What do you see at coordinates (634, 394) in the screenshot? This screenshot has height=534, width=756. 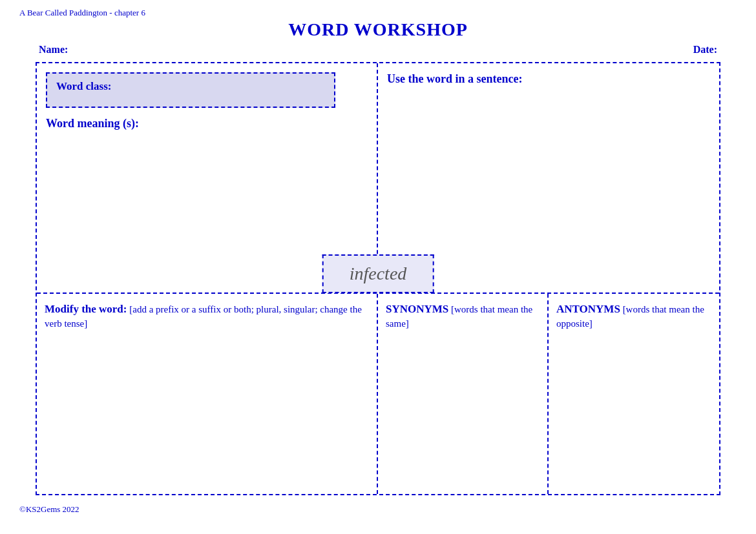 I see `bottom-col-antonyms: ANTONYMS [words that mean the opposite]` at bounding box center [634, 394].